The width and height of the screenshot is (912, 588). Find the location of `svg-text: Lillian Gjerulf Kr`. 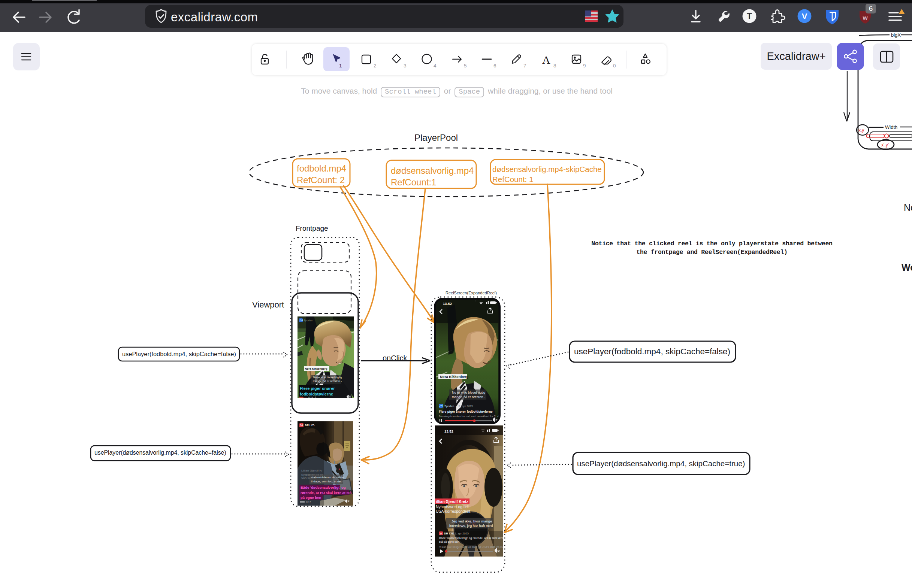

svg-text: Lillian Gjerulf Kr is located at coordinates (312, 470).